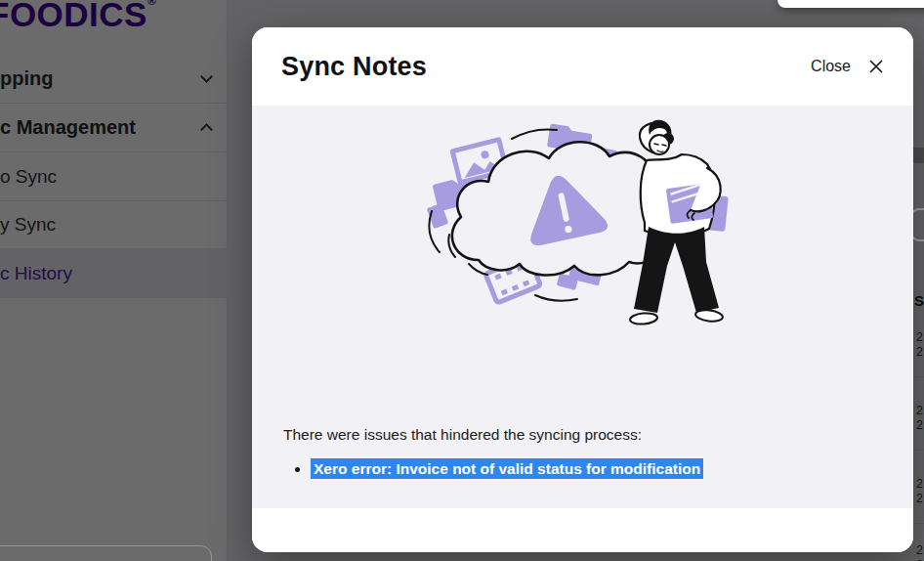  Describe the element at coordinates (463, 435) in the screenshot. I see `sync-issues-message: There were issues that hindered the sync…` at that location.